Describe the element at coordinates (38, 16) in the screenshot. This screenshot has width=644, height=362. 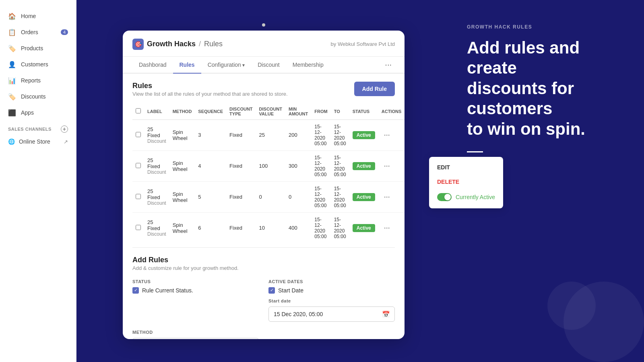
I see `sidebar-item-home: 🏠 Home` at that location.